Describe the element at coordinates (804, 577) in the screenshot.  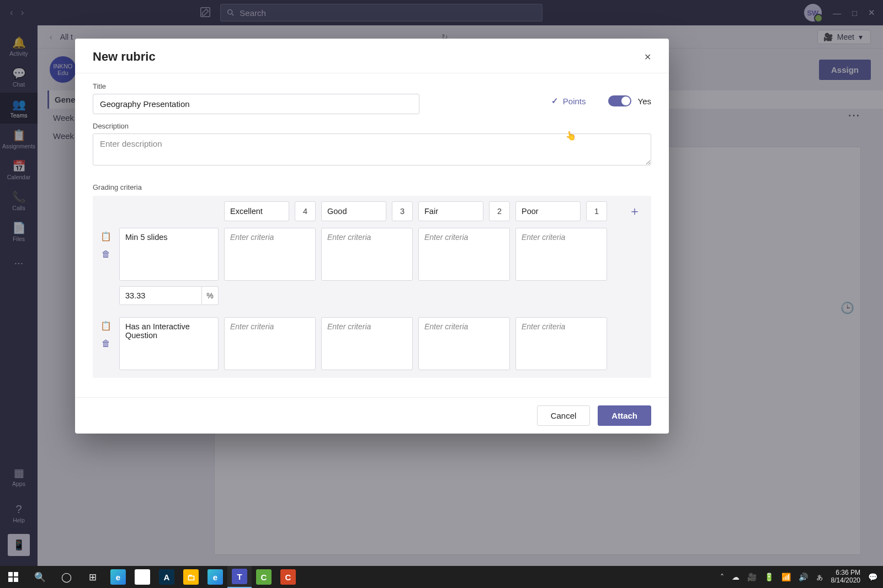
I see `tray-volume-icon: 🔊` at that location.